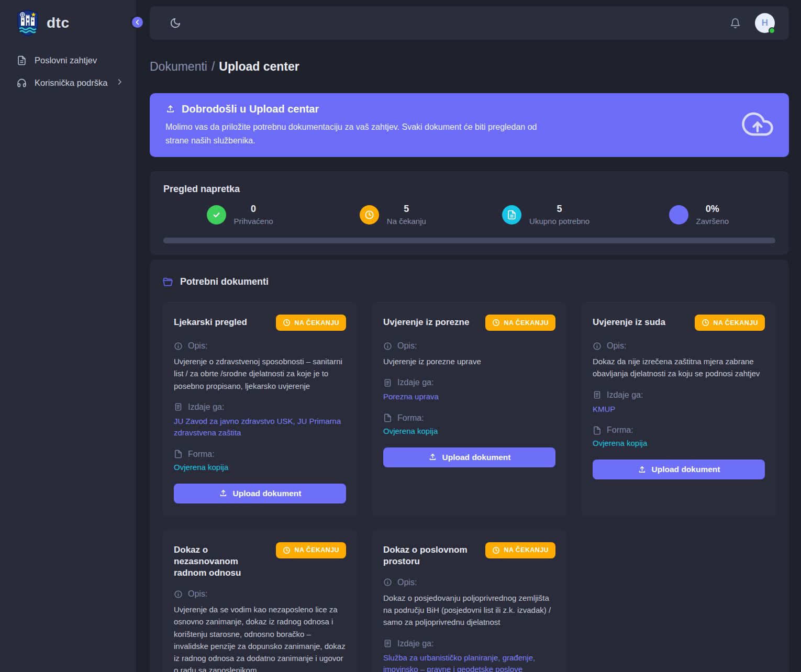 This screenshot has height=672, width=801. Describe the element at coordinates (68, 18) in the screenshot. I see `app-logo: dtc` at that location.